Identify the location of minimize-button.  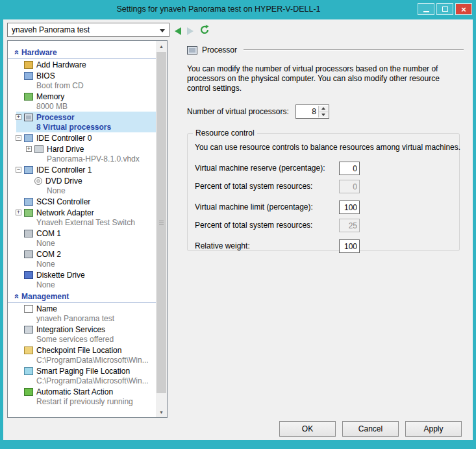
(426, 9).